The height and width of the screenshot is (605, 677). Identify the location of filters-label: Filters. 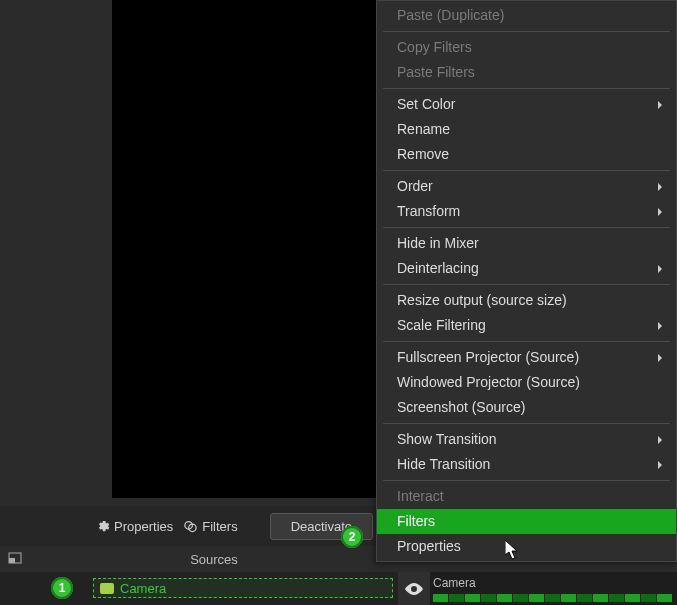
(220, 526).